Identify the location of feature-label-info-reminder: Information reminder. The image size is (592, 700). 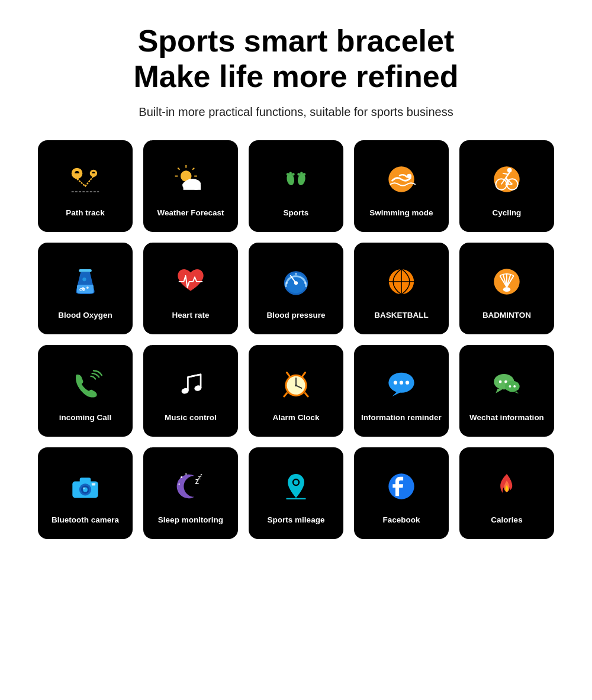
(401, 418).